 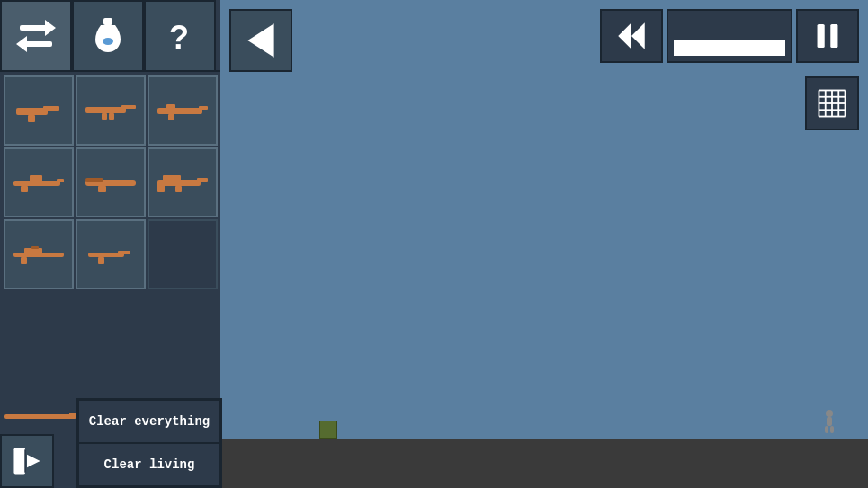 I want to click on smg-icon, so click(x=111, y=111).